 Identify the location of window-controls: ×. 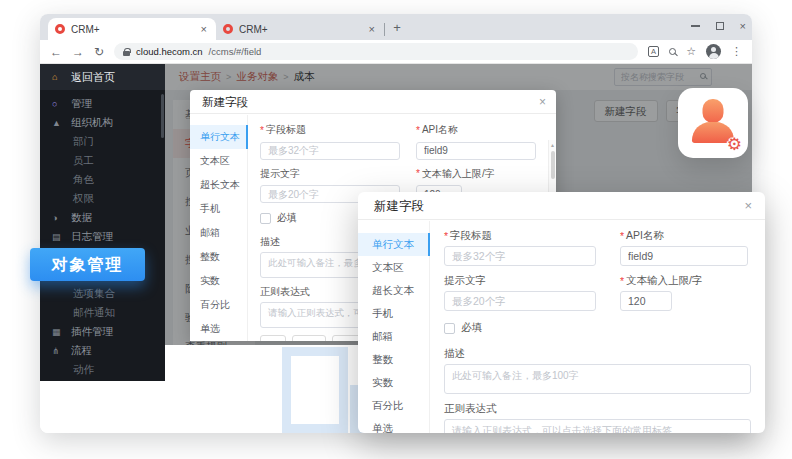
(718, 26).